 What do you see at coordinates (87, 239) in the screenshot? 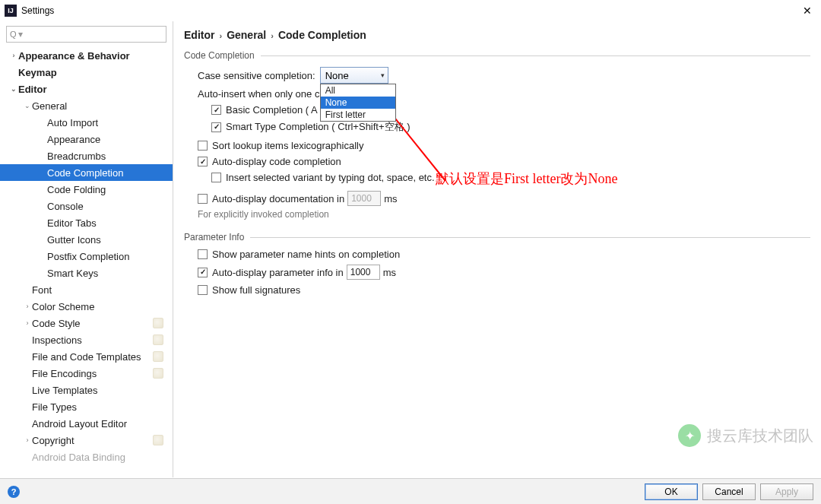
I see `tree-item-gutter-icons: Gutter Icons` at bounding box center [87, 239].